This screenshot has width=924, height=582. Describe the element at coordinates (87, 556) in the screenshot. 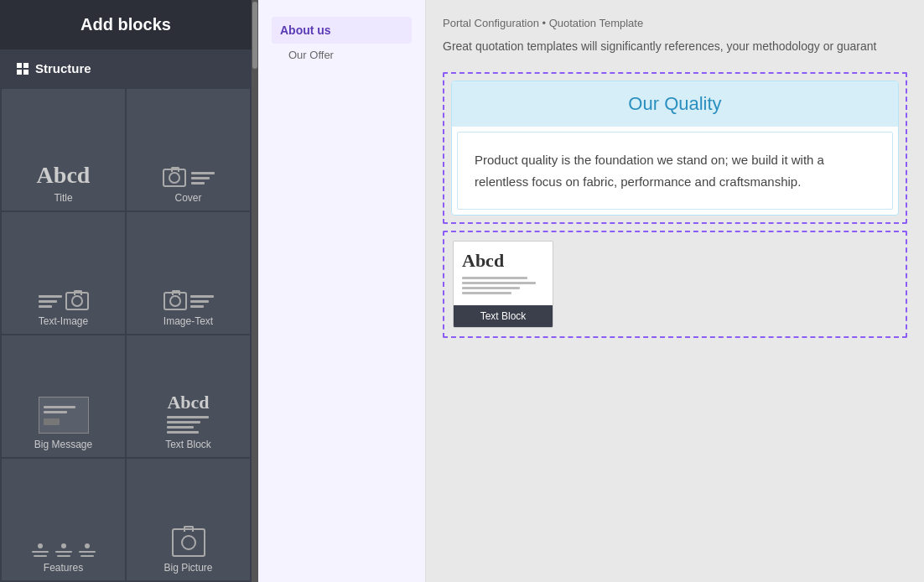

I see `feat-line6` at that location.